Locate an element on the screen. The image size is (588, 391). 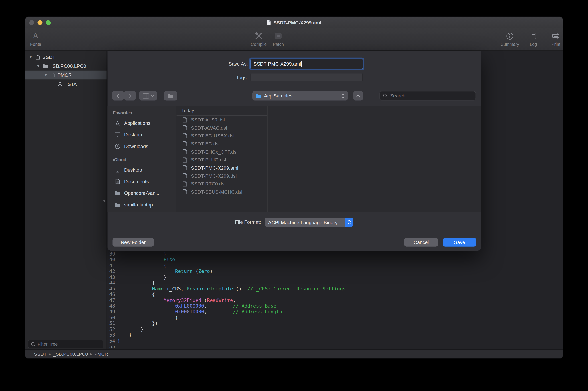
folder-icon is located at coordinates (117, 205).